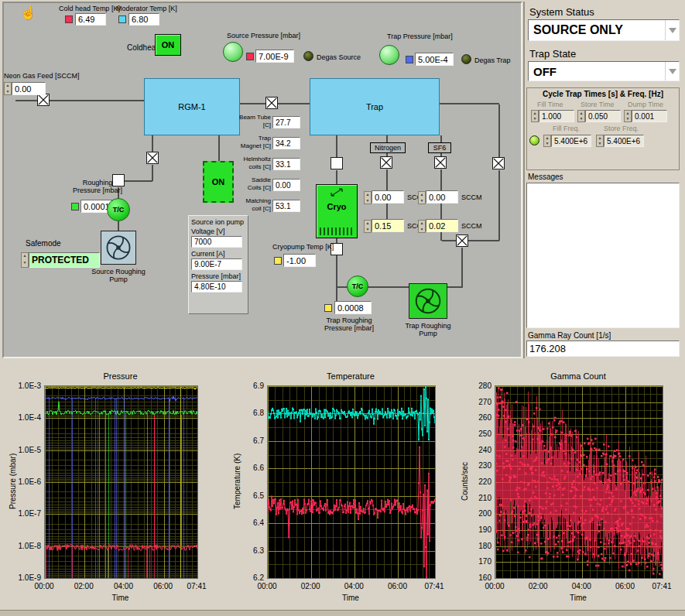  Describe the element at coordinates (25, 260) in the screenshot. I see `safemode-spinner: ▲▼` at that location.